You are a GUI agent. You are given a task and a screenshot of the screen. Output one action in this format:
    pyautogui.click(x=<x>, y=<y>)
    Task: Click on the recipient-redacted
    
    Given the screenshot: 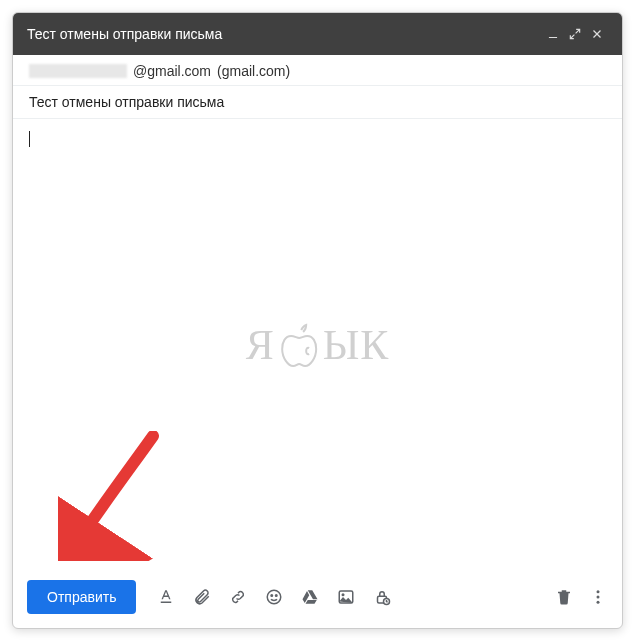 What is the action you would take?
    pyautogui.click(x=78, y=71)
    